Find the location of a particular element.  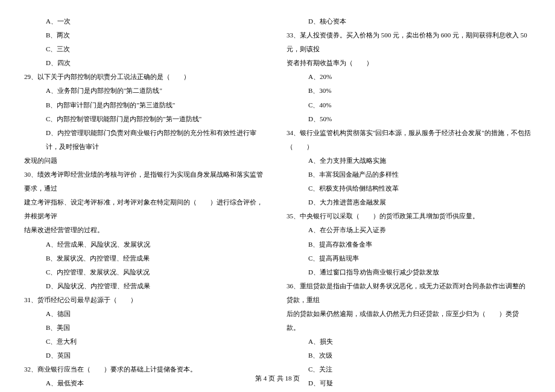

q30-stem-1: 30、绩效考评即经营业绩的考核与评价，是指银行为实现自身发展战略和落实监管要求，… is located at coordinates (146, 182).